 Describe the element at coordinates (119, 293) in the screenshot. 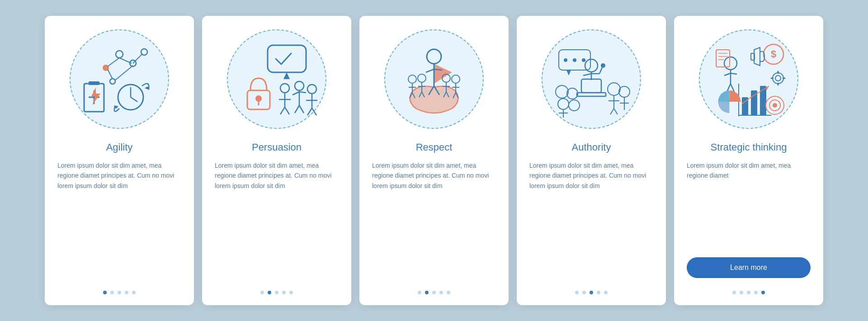

I see `agility-dots` at that location.